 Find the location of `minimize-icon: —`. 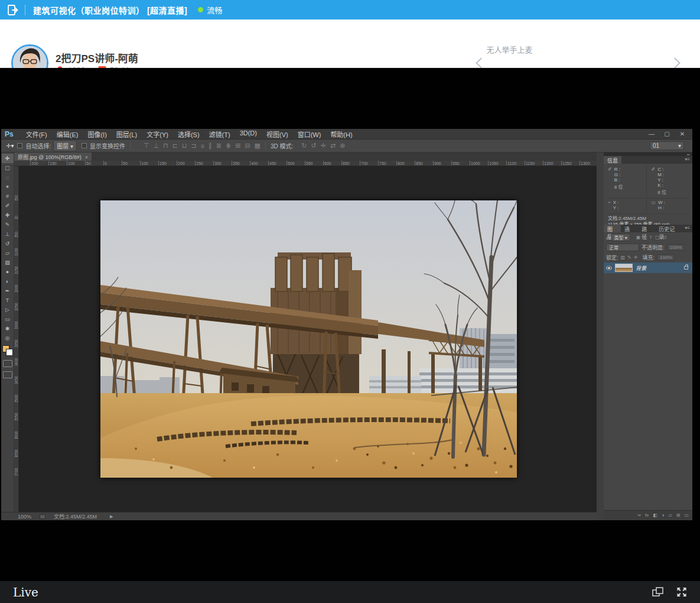

minimize-icon: — is located at coordinates (652, 134).